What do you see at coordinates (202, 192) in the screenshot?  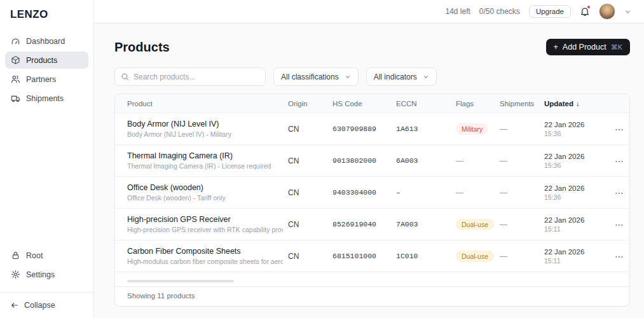 I see `product-cell: Office Desk (wooden) Office Desk (wooden…` at bounding box center [202, 192].